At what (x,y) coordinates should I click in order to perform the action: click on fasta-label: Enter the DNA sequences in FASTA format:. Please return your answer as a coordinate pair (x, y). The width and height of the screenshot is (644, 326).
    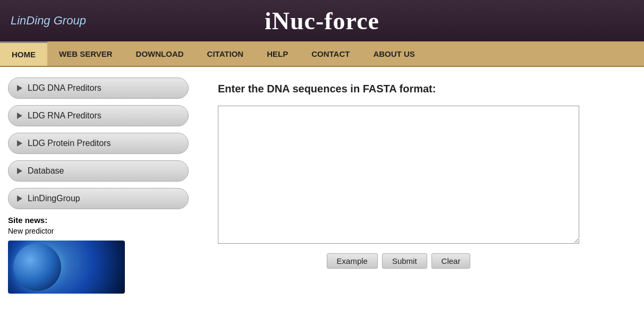
    Looking at the image, I should click on (420, 89).